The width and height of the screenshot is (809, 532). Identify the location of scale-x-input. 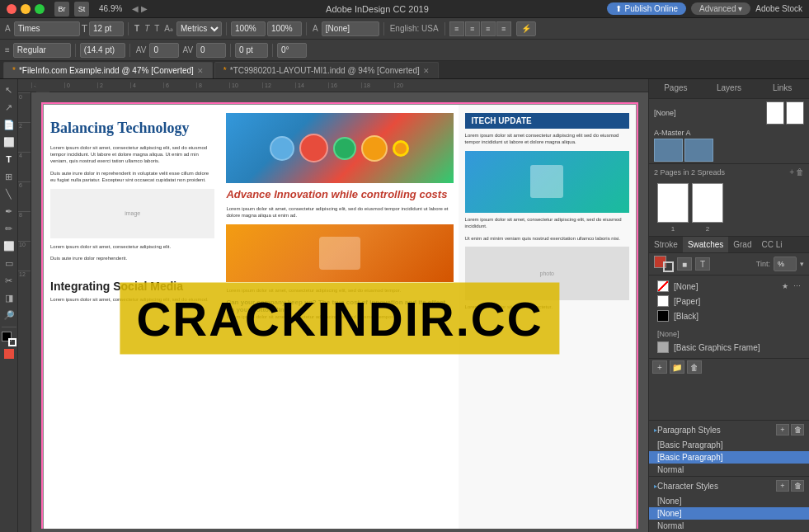
(248, 29).